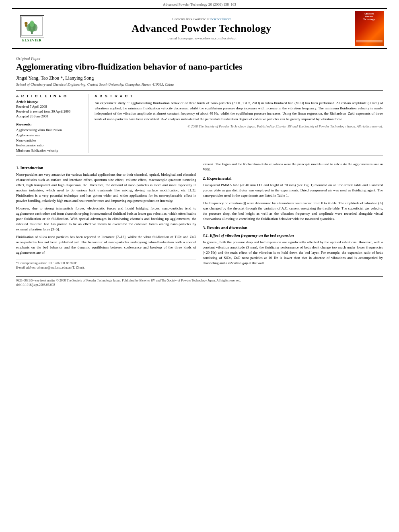 Image resolution: width=399 pixels, height=532 pixels. Describe the element at coordinates (293, 228) in the screenshot. I see `section-3-heading: 3. Results and discussion` at that location.